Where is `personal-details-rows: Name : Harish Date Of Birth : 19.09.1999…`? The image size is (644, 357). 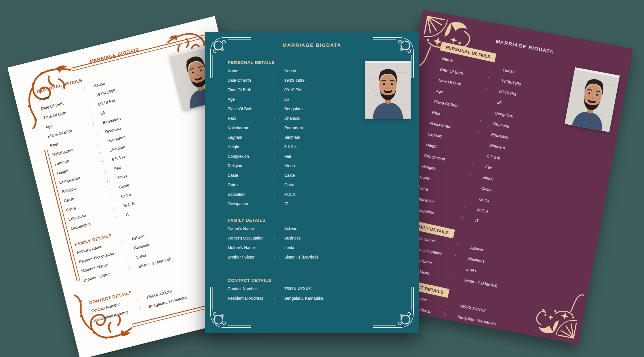 personal-details-rows: Name : Harish Date Of Birth : 19.09.1999… is located at coordinates (318, 138).